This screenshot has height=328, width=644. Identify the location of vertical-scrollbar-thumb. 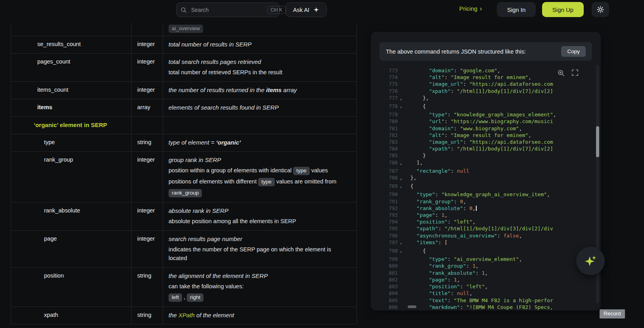
(598, 142).